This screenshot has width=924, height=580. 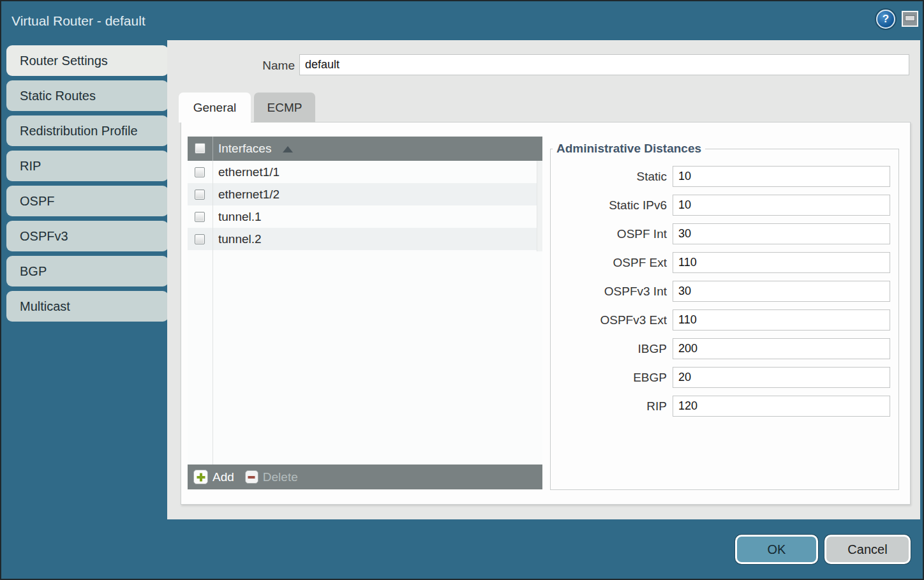 I want to click on sidebar-item-label: Static Routes, so click(x=57, y=96).